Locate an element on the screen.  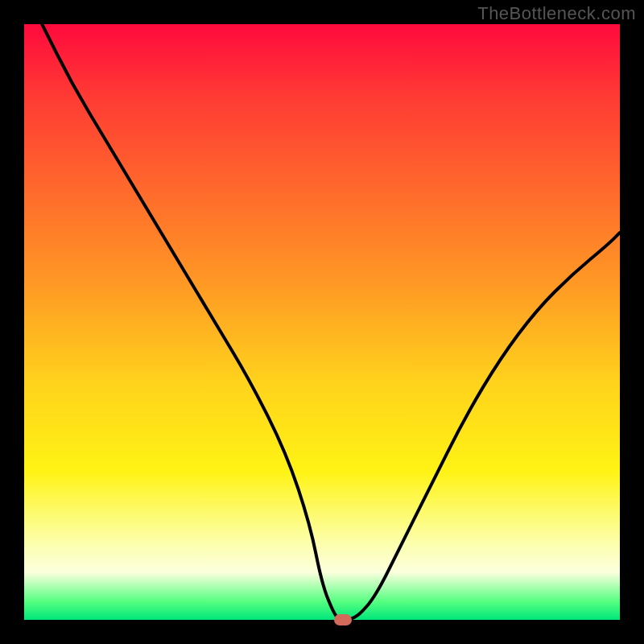
optimum-marker is located at coordinates (343, 620).